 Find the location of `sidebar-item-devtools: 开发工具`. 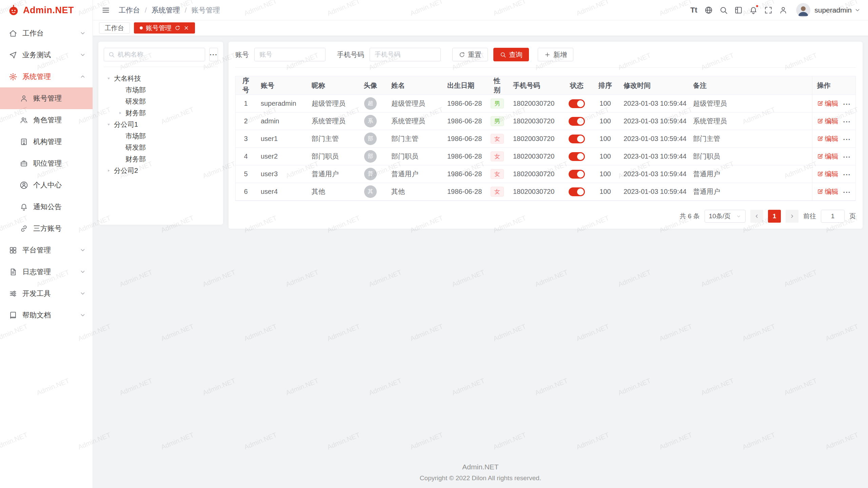

sidebar-item-devtools: 开发工具 is located at coordinates (46, 293).